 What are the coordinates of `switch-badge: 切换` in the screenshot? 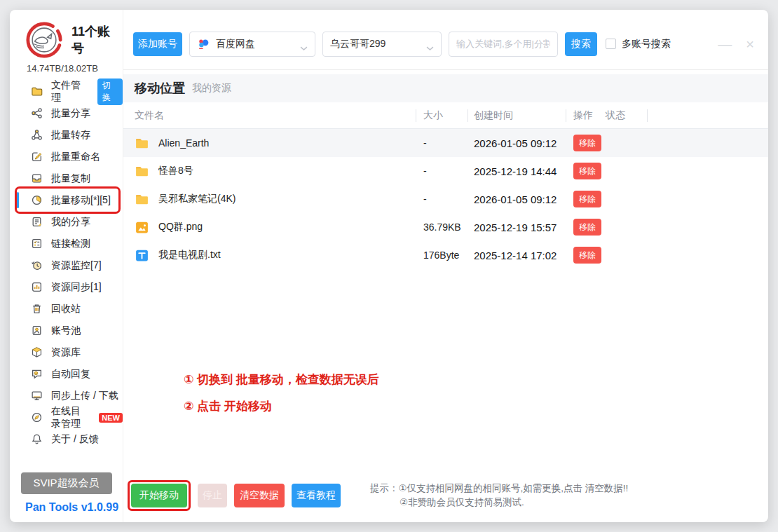 It's located at (110, 92).